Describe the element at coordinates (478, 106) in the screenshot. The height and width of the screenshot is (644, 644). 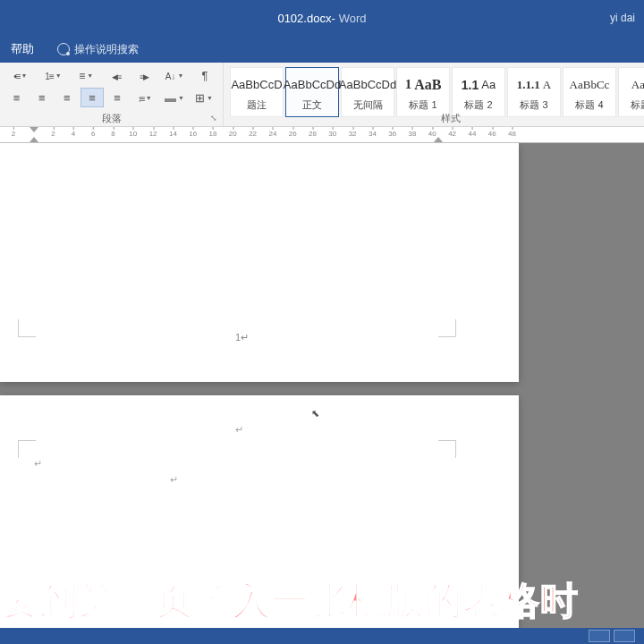
I see `style-label: 标题 2` at that location.